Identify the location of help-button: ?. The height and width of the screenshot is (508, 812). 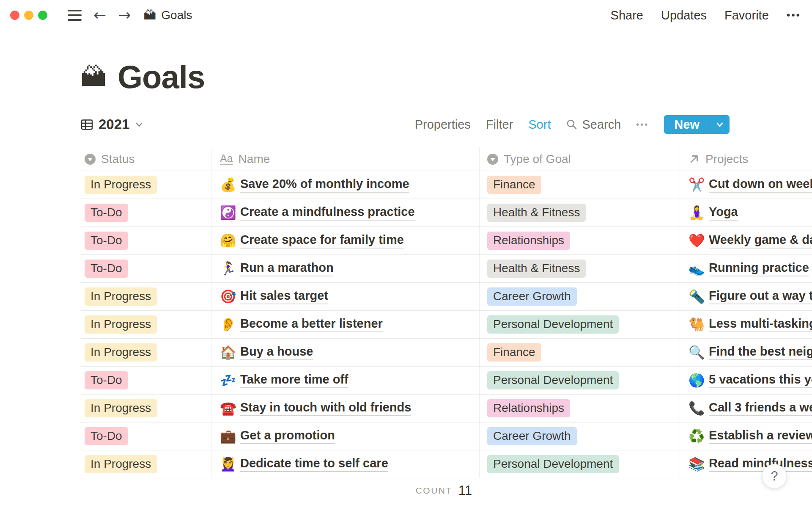
(774, 476).